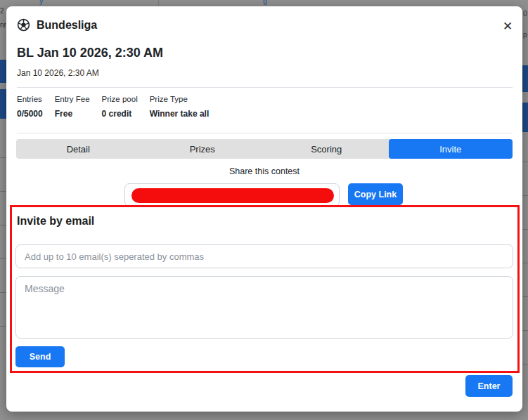 The image size is (528, 420). Describe the element at coordinates (375, 194) in the screenshot. I see `copy-link-button: Copy Link` at that location.